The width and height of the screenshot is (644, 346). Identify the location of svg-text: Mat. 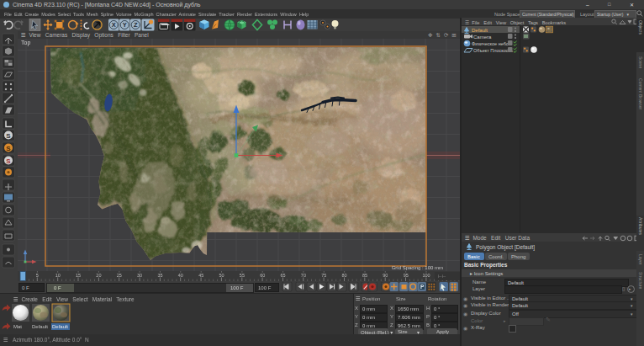
(18, 327).